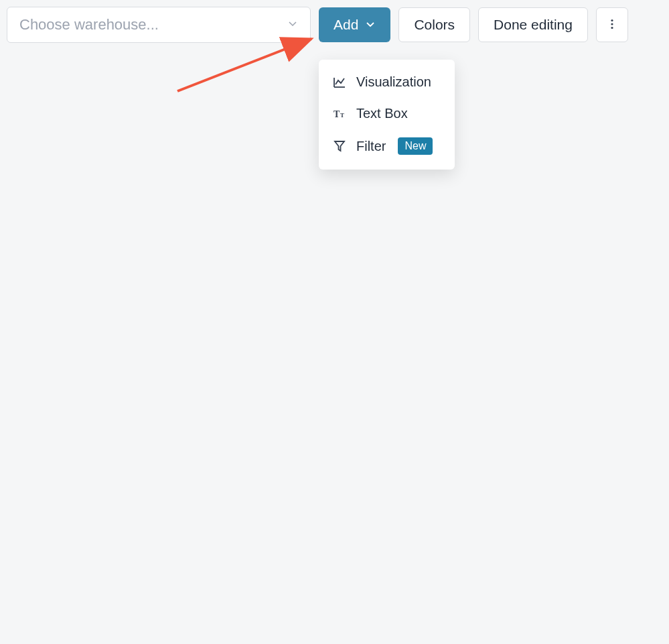 The width and height of the screenshot is (669, 644). What do you see at coordinates (387, 115) in the screenshot?
I see `add-dropdown-menu: Visualization T T Text Box Filter New` at bounding box center [387, 115].